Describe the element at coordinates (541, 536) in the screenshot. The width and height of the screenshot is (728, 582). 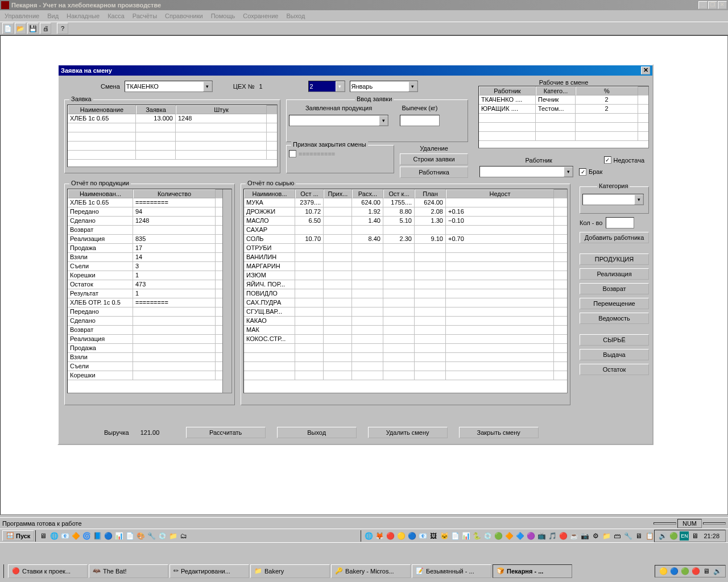
I see `tray-icon: 📺` at that location.